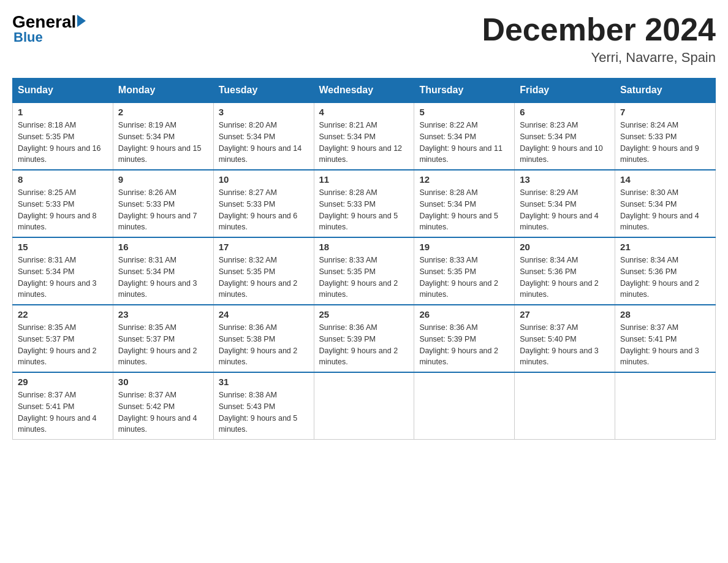 This screenshot has width=728, height=563. I want to click on calendar-day-24: 24Sunrise: 8:36 AMSunset: 5:38 PMDayligh…, so click(264, 339).